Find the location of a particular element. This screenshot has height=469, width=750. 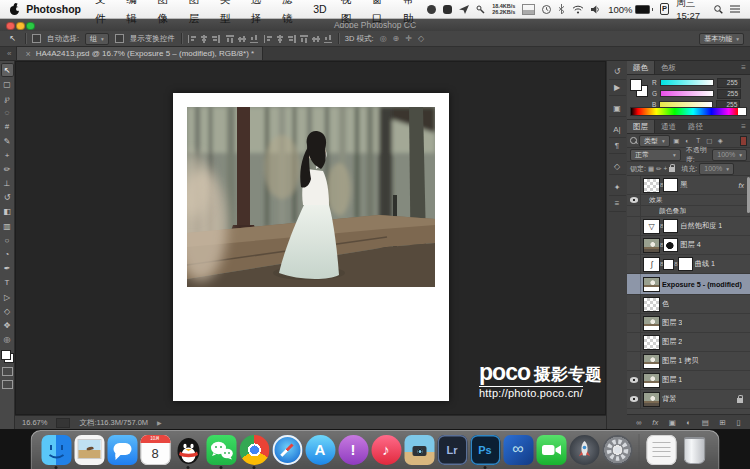

history-panel-icon: ↺ is located at coordinates (618, 72).